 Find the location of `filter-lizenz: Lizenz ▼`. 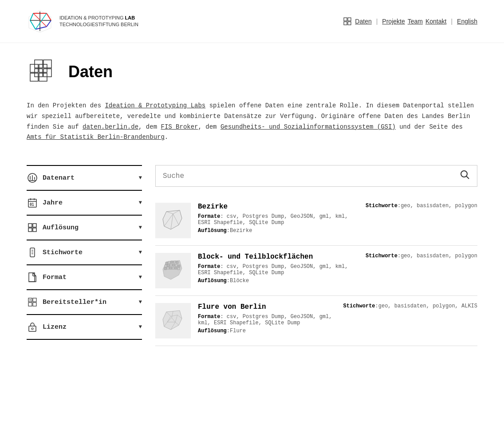

filter-lizenz: Lizenz ▼ is located at coordinates (84, 327).